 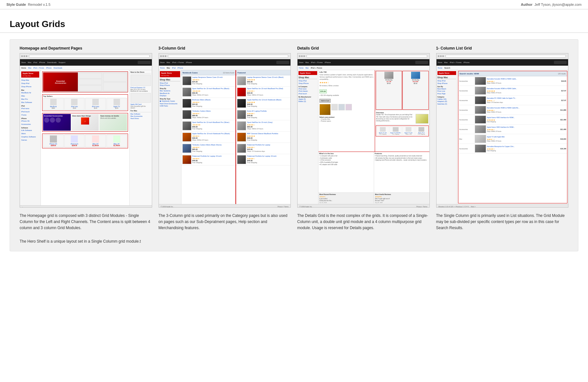 What do you see at coordinates (513, 110) in the screenshot?
I see `mock-sr-item-4: Accessories Kanvalize Acoustic HDMI to H…` at bounding box center [513, 110].